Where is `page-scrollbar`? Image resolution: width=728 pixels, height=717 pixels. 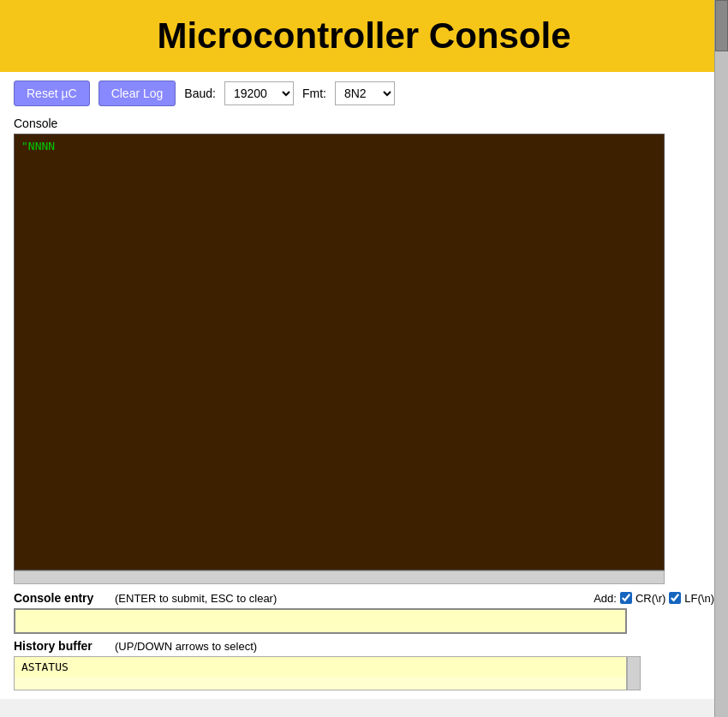 page-scrollbar is located at coordinates (721, 358).